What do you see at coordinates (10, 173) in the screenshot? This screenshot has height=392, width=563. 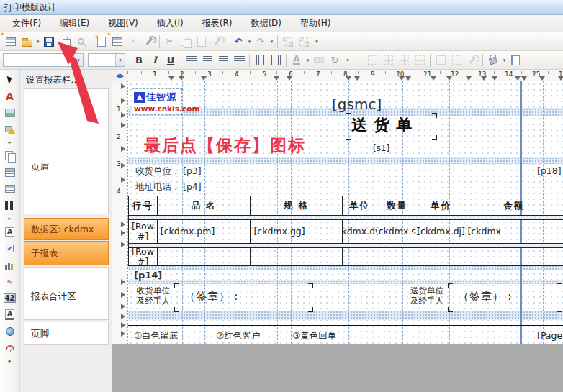 I see `table-tool` at bounding box center [10, 173].